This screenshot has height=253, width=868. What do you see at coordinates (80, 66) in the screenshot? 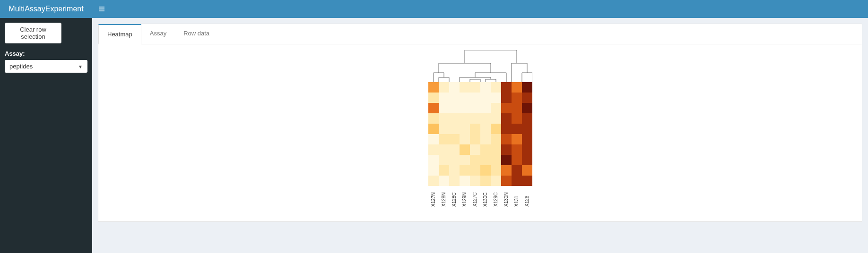
I see `chevron-down-icon: ▼` at bounding box center [80, 66].